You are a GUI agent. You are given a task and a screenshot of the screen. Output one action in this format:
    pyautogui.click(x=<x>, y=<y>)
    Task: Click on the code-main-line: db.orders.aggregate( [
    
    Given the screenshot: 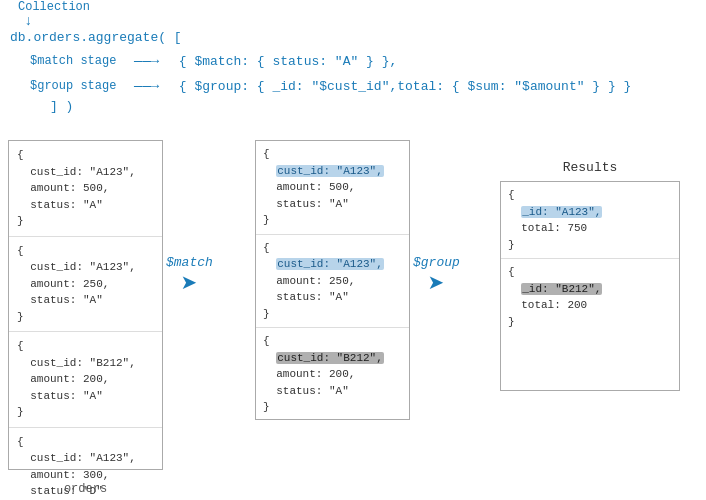 What is the action you would take?
    pyautogui.click(x=350, y=38)
    